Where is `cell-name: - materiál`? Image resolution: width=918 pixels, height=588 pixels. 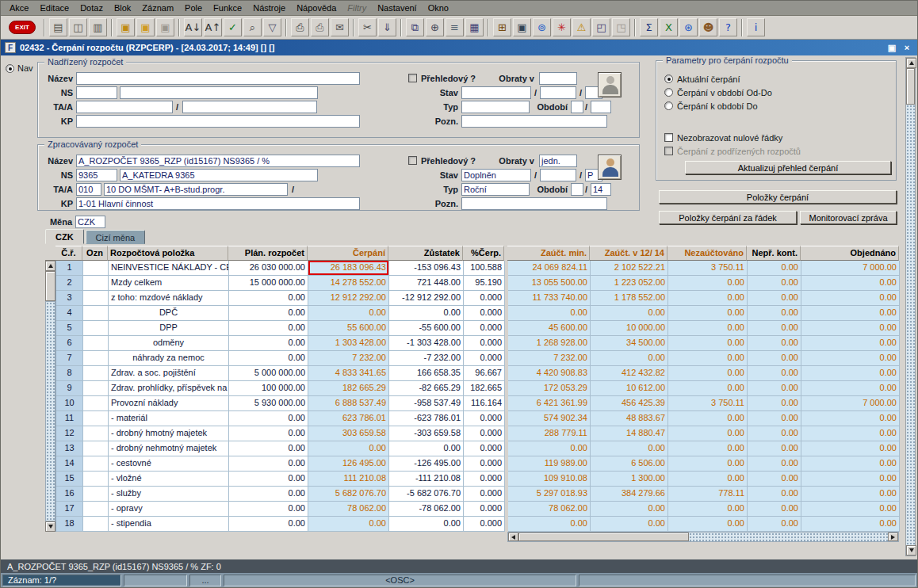 cell-name: - materiál is located at coordinates (169, 418).